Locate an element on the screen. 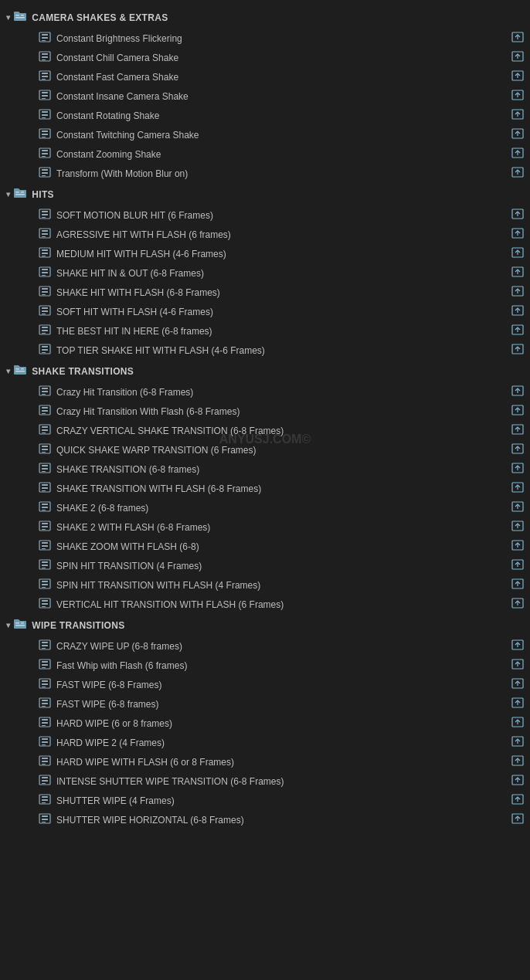 The height and width of the screenshot is (980, 530). tree-item: SOFT MOTION BLUR HIT (6 Frames) is located at coordinates (265, 215).